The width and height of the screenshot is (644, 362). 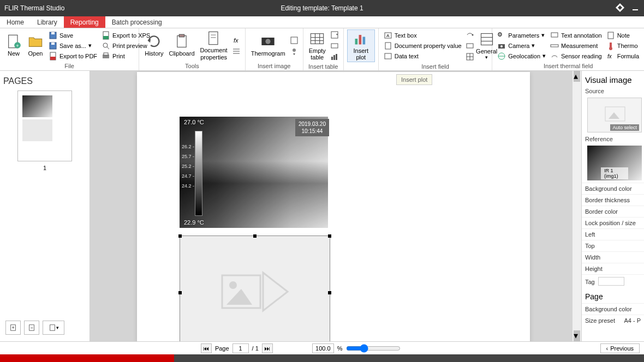 What do you see at coordinates (13, 328) in the screenshot?
I see `add-page-button: +` at bounding box center [13, 328].